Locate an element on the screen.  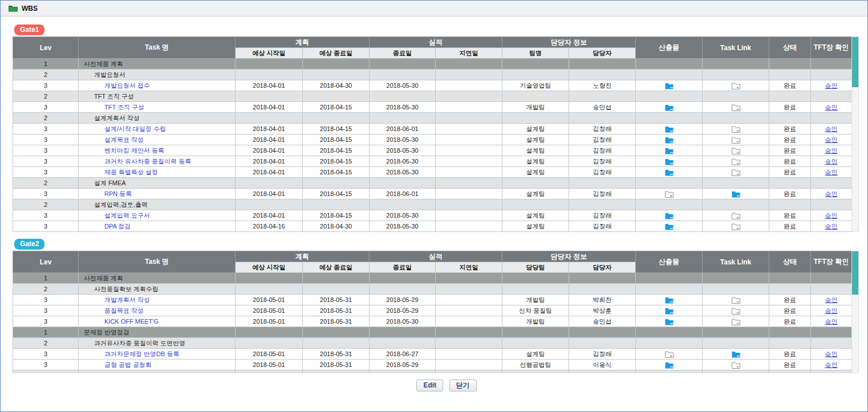
team-cell: 설계팀 is located at coordinates (536, 215).